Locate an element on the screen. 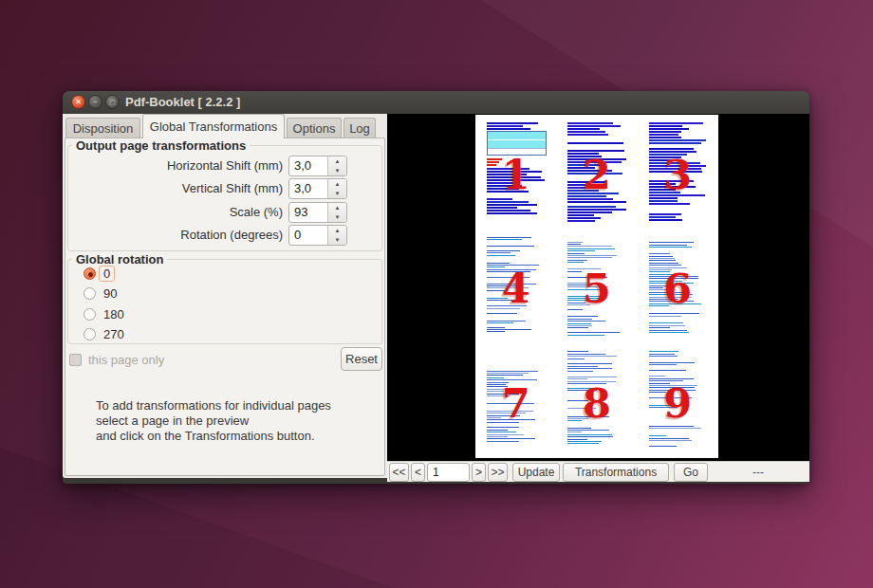  window-title: Pdf-Booklet [ 2.2.2 ] is located at coordinates (182, 102).